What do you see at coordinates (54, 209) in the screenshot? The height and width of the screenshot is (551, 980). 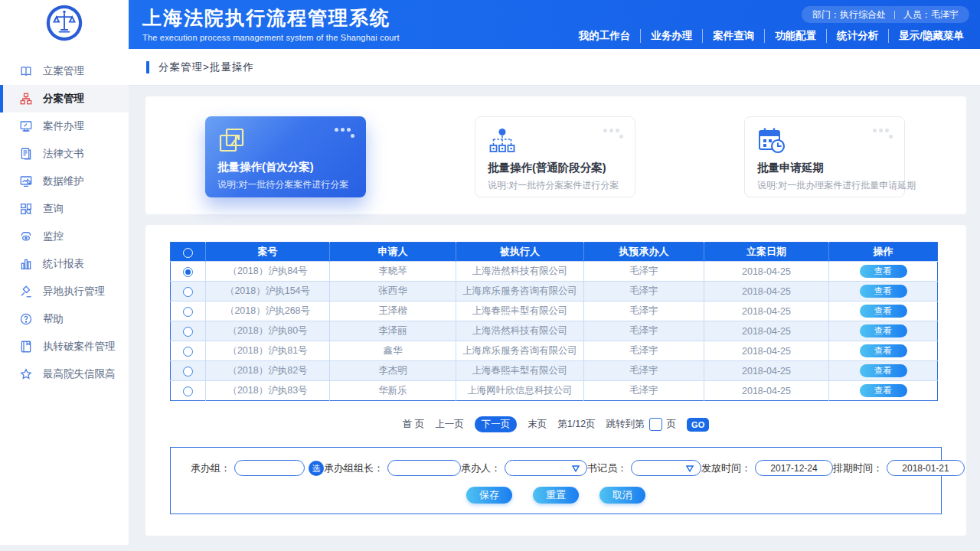 I see `sidebar-item-label: 查询` at bounding box center [54, 209].